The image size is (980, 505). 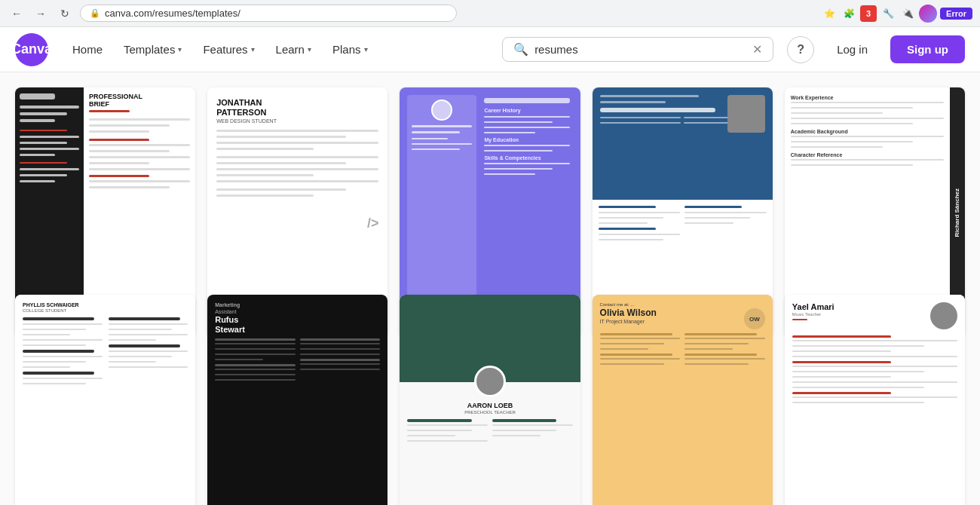 I want to click on template-card-8: AARON LOEB PRESCHOOL TEACHER, so click(x=490, y=399).